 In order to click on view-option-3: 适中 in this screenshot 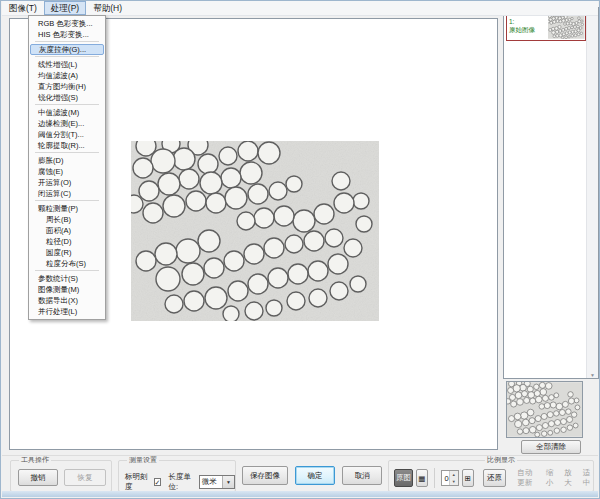, I will do `click(588, 478)`.